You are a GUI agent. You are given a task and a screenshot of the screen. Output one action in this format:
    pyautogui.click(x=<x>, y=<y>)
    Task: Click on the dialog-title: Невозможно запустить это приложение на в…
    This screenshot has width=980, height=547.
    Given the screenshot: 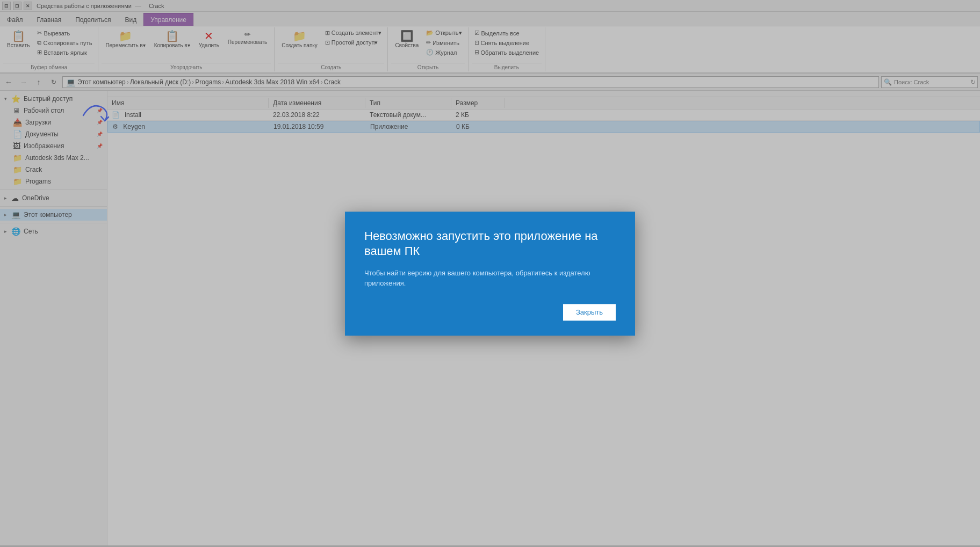 What is the action you would take?
    pyautogui.click(x=490, y=244)
    